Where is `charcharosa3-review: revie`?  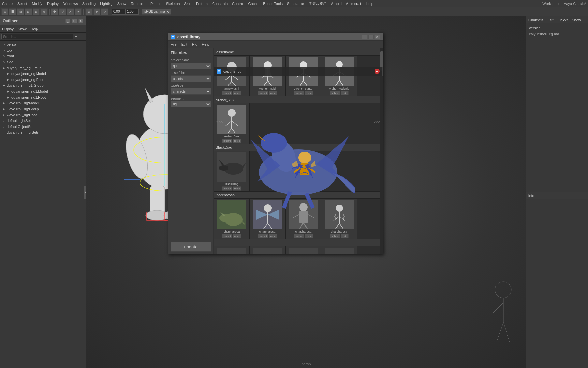 charcharosa3-review: revie is located at coordinates (309, 236).